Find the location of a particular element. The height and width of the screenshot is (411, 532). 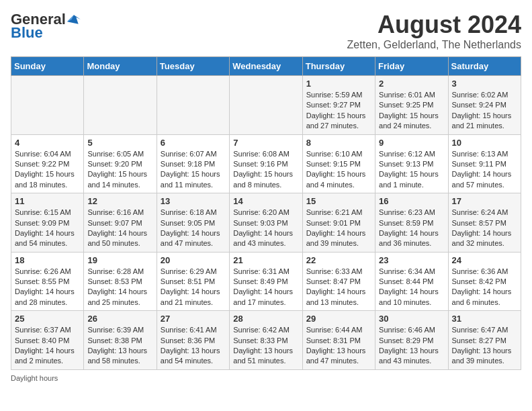

day-info: Sunrise: 6:34 AM Sunset: 8:44 PM Dayligh… is located at coordinates (411, 287).